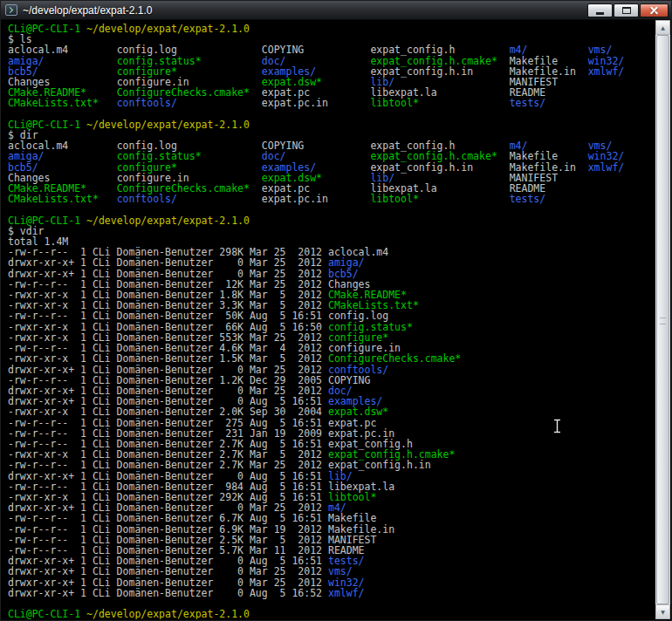 The width and height of the screenshot is (672, 621). Describe the element at coordinates (627, 10) in the screenshot. I see `maximize-button` at that location.